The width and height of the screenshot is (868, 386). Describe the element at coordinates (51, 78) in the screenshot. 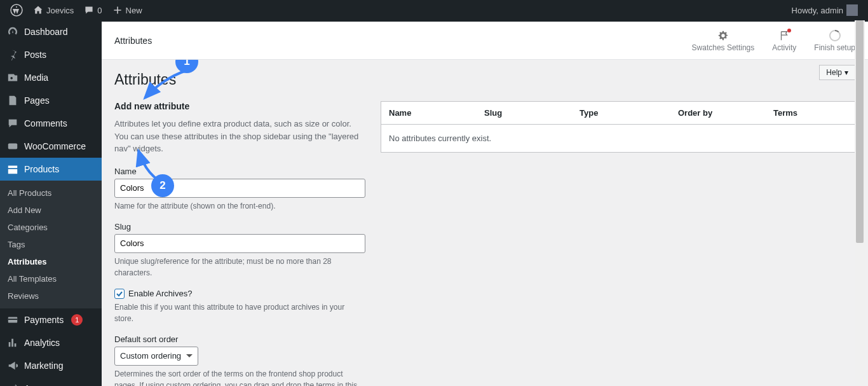

I see `sidebar-item-media: Media` at that location.